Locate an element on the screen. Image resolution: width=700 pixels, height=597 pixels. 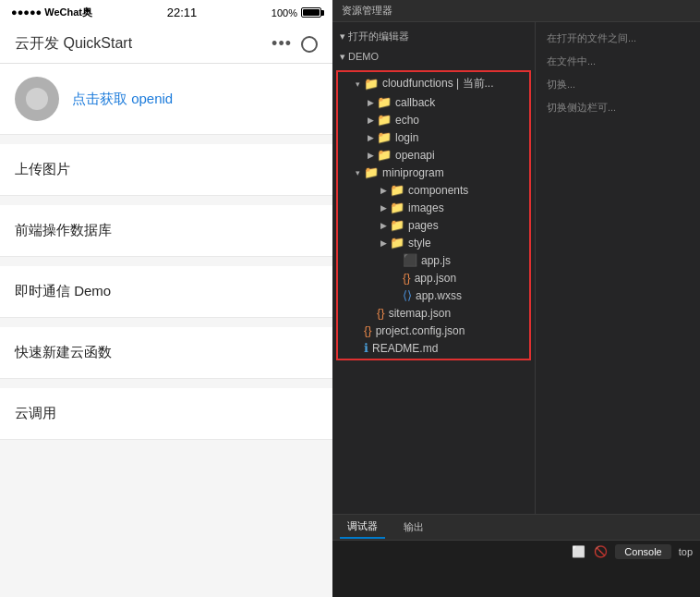
console-button: Console is located at coordinates (643, 552).